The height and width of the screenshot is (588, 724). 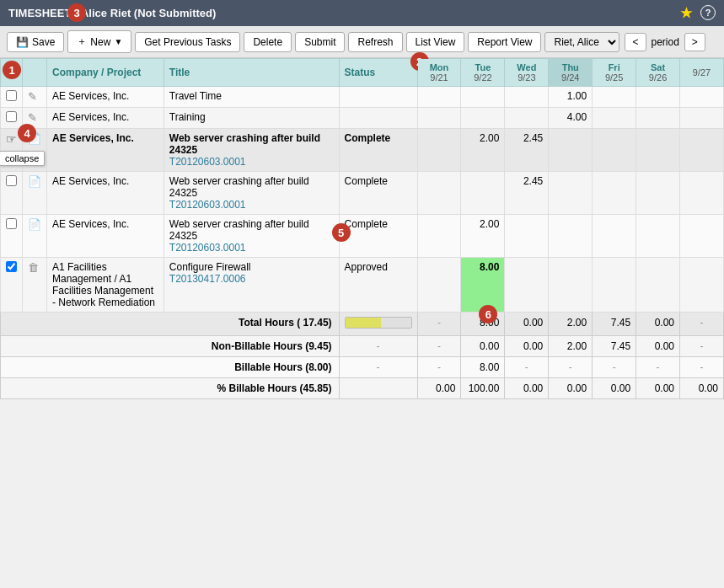 What do you see at coordinates (207, 162) in the screenshot?
I see `row3-task-link: T20120603.0001` at bounding box center [207, 162].